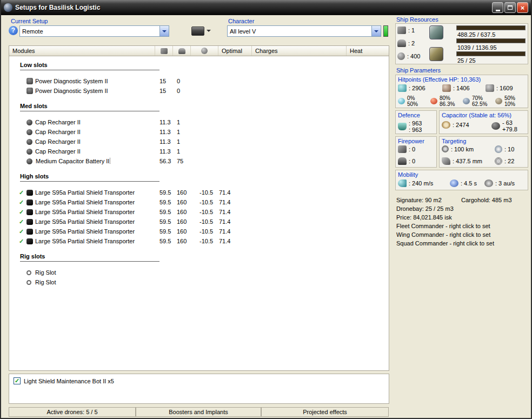 This screenshot has width=532, height=419. Describe the element at coordinates (462, 149) in the screenshot. I see `targeting-range-value: : 100 km` at that location.